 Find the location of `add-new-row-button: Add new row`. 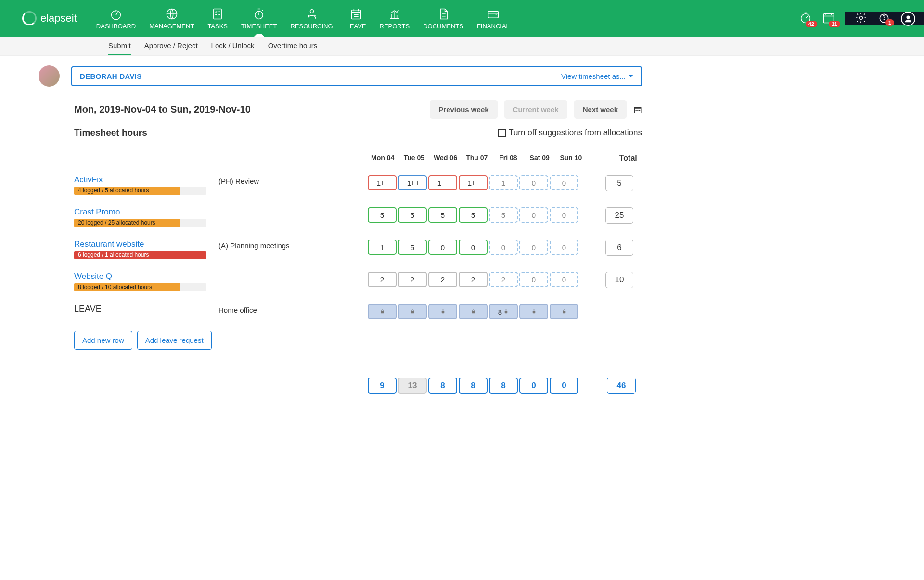

add-new-row-button: Add new row is located at coordinates (103, 340).